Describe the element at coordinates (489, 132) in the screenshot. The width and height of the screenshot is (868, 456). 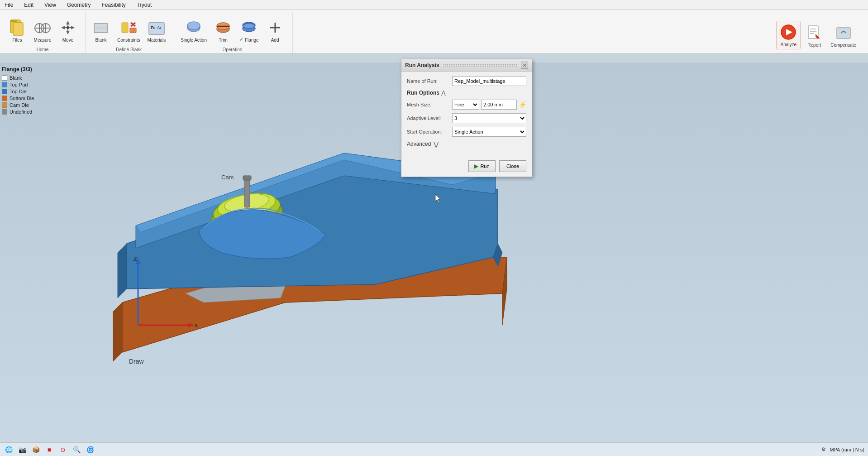
I see `start-operation-select: Single Action Draw Trim Flange` at that location.